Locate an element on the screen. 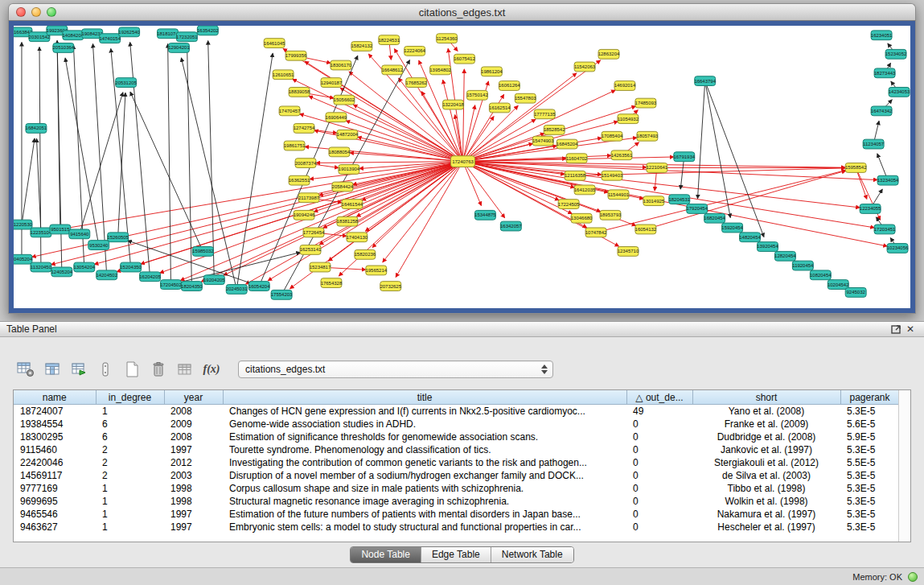  graph-node: 18224531 is located at coordinates (389, 40).